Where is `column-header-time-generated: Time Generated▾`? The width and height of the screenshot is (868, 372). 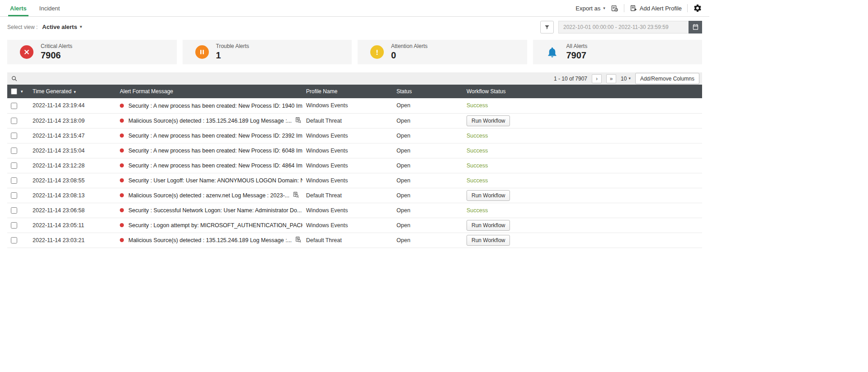 column-header-time-generated: Time Generated▾ is located at coordinates (72, 91).